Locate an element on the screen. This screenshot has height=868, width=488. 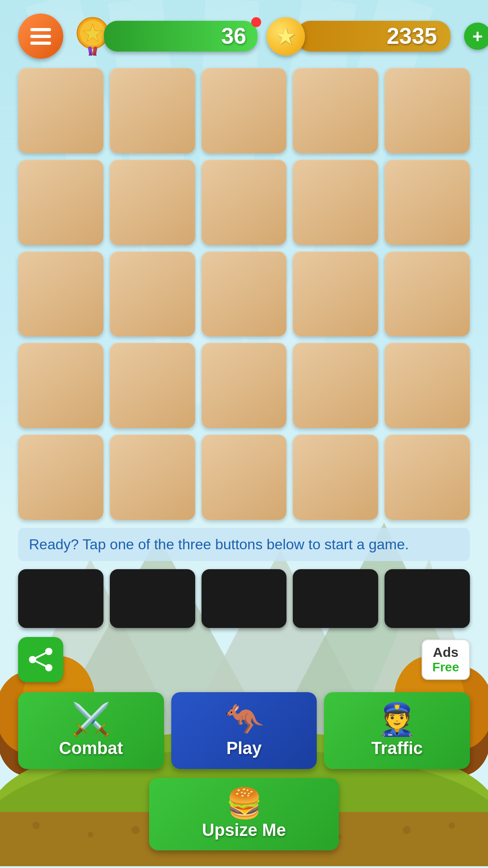
game-modes-row: ⚔️ Combat 🦘 Play 👮 Traffic is located at coordinates (244, 731).